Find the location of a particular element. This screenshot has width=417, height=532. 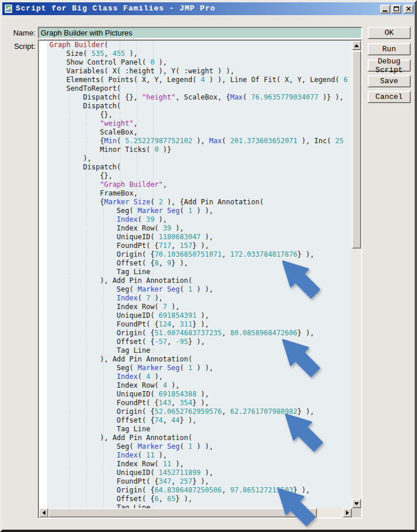

titlebar: Script for Big Class Families - JMP Pro … is located at coordinates (208, 9).